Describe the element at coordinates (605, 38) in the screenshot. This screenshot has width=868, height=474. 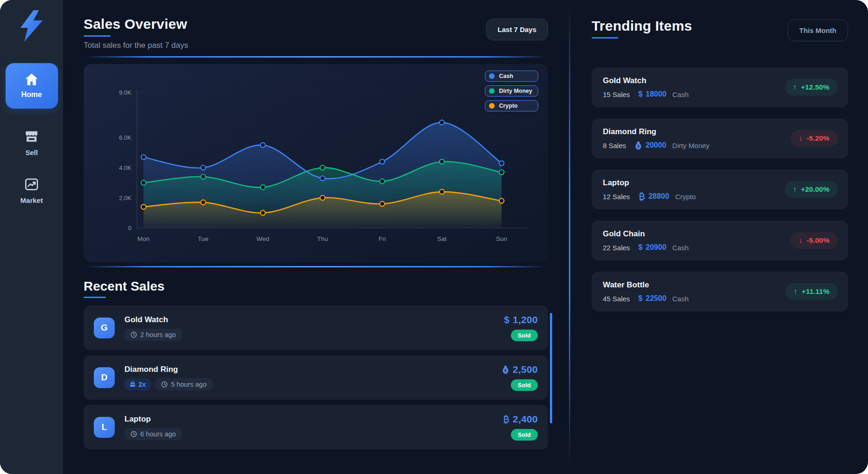
I see `trending-accent-underline` at that location.